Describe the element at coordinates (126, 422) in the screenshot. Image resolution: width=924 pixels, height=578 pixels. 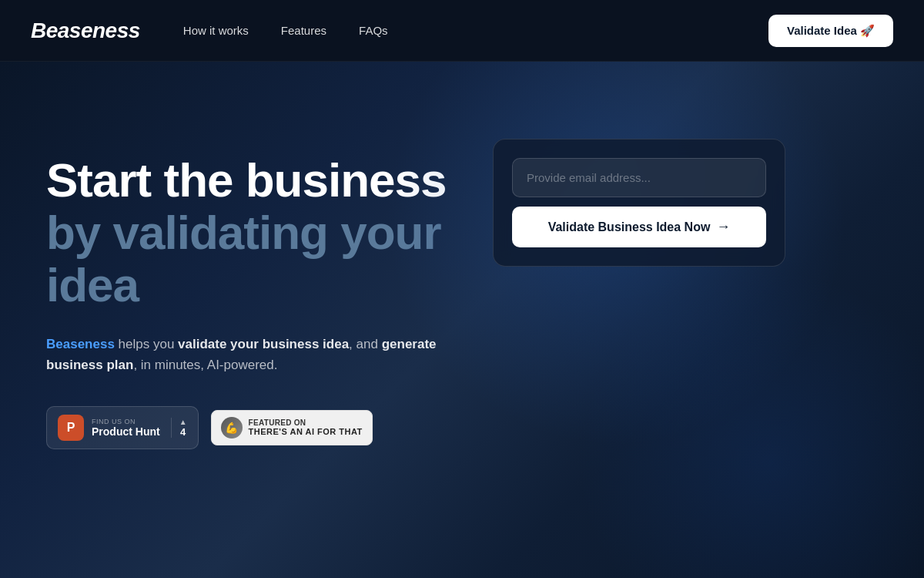
I see `ph-find-label: FIND US ON` at that location.